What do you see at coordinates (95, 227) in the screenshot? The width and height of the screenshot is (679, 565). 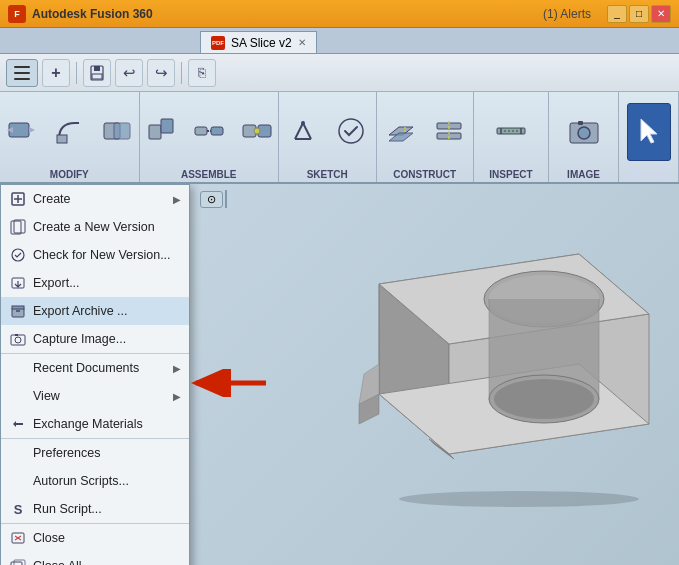 I see `menu-item-create-new-version: Create a New Version` at bounding box center [95, 227].